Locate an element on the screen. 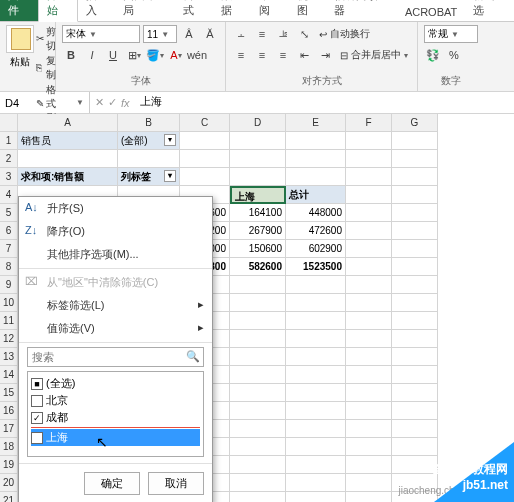 This screenshot has height=502, width=514. orientation-button: ⤡ is located at coordinates (304, 34).